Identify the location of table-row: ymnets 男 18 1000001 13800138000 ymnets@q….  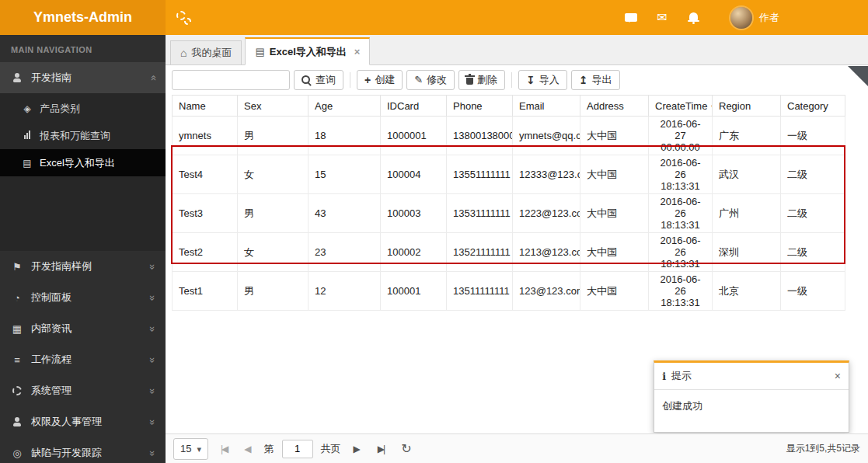
(509, 136).